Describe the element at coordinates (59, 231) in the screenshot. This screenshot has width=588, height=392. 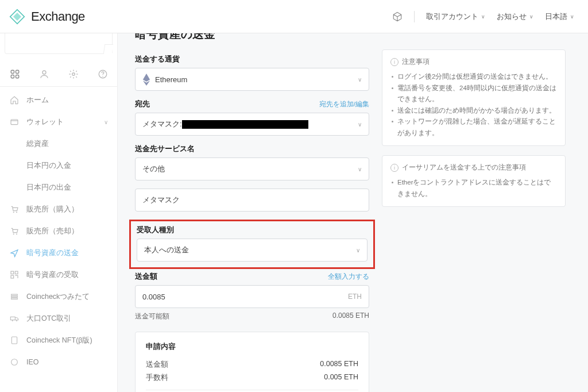
I see `sidebar-item-sell: 販売所（売却）` at that location.